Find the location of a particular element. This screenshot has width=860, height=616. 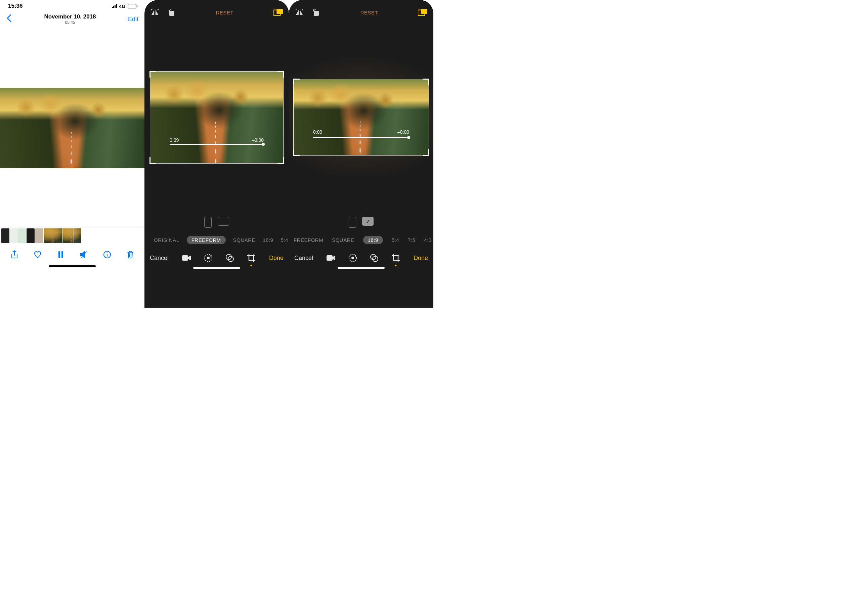

orientation-landscape is located at coordinates (223, 221).